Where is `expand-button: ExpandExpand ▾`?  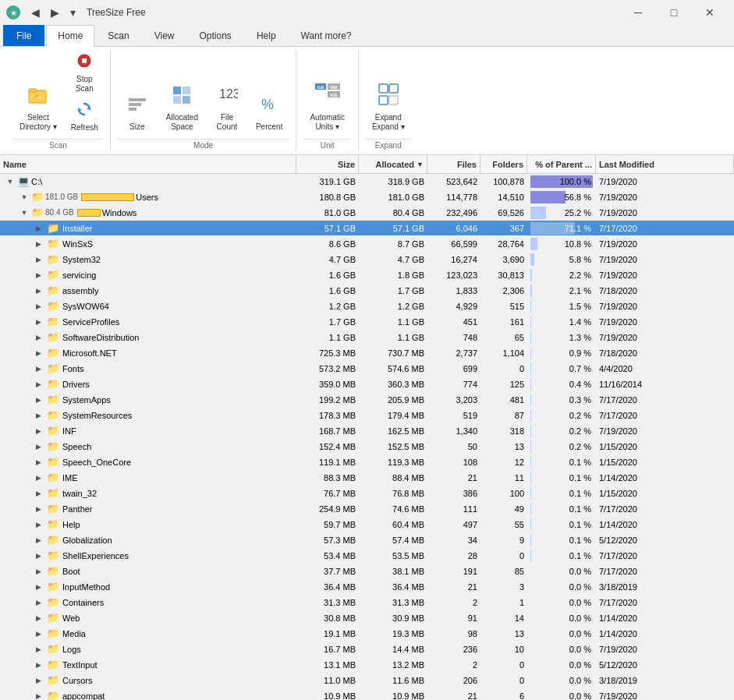 expand-button: ExpandExpand ▾ is located at coordinates (388, 108).